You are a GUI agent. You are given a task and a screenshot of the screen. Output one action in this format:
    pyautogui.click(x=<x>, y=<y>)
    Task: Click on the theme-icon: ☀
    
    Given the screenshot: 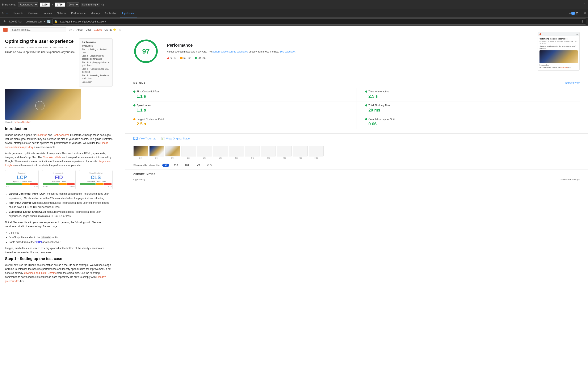 What is the action you would take?
    pyautogui.click(x=120, y=30)
    